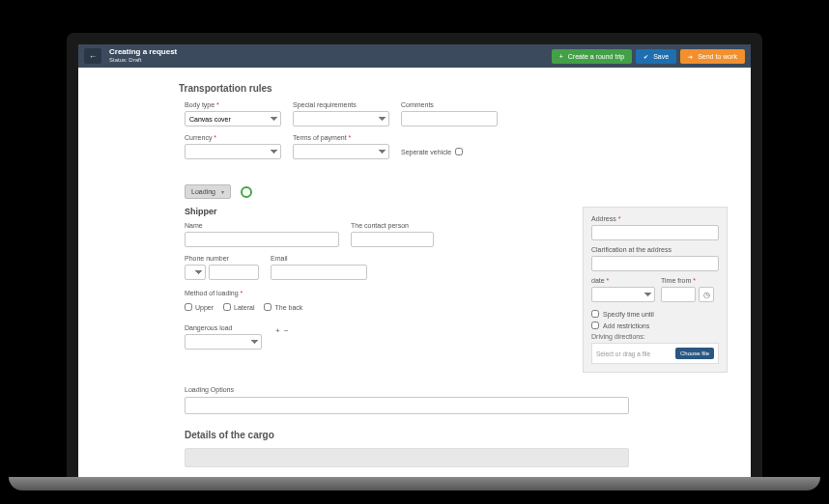  Describe the element at coordinates (370, 328) in the screenshot. I see `dangerous-label: Dangerous load` at that location.